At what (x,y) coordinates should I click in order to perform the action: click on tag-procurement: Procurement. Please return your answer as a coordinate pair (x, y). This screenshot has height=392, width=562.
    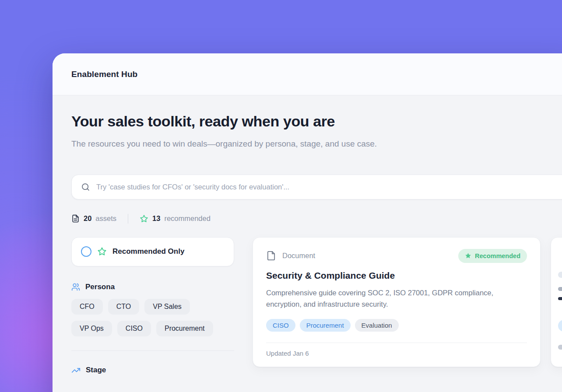
    Looking at the image, I should click on (325, 326).